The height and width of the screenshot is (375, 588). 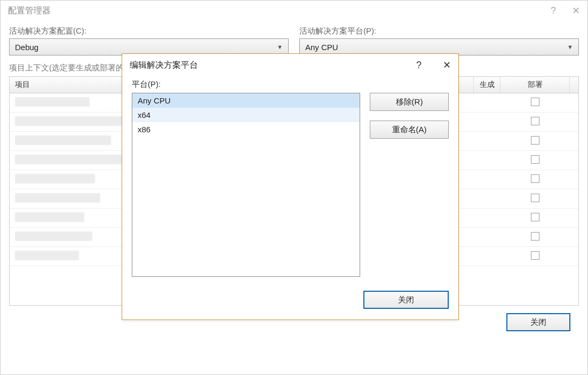 I want to click on rename-button: 重命名(A), so click(x=409, y=130).